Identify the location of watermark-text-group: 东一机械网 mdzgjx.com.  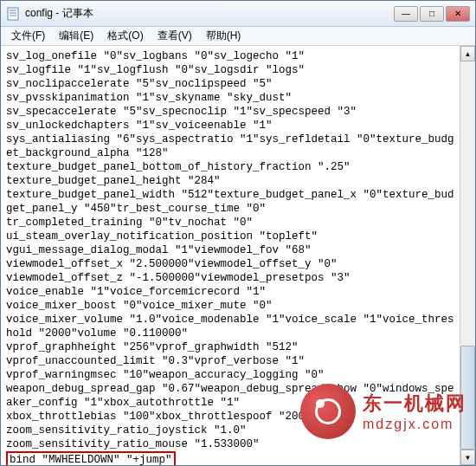
(415, 411).